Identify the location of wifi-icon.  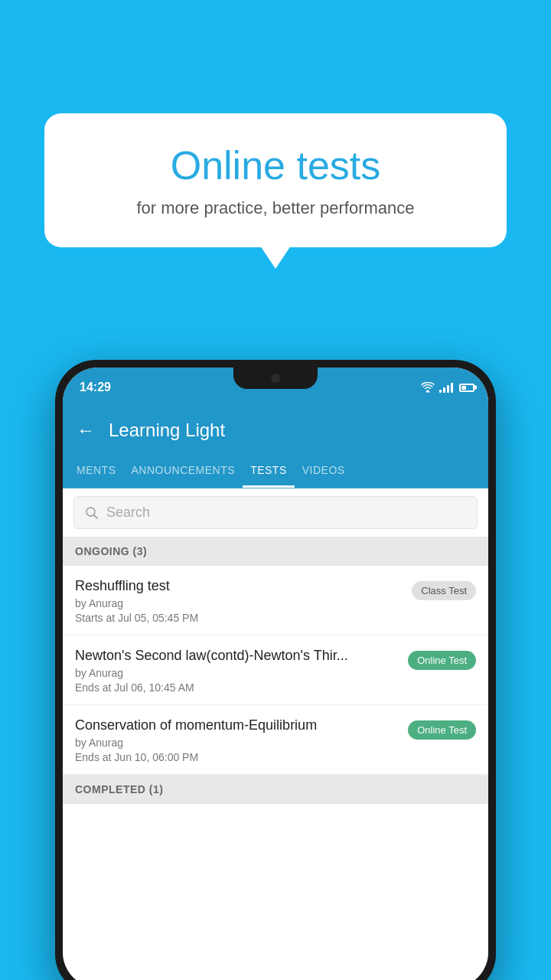
(428, 387).